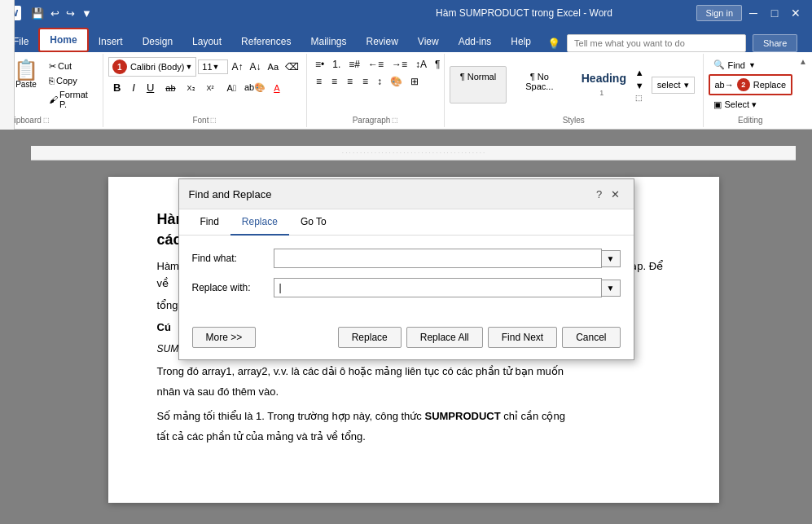  Describe the element at coordinates (72, 81) in the screenshot. I see `copy-button: ⎘ Copy` at that location.